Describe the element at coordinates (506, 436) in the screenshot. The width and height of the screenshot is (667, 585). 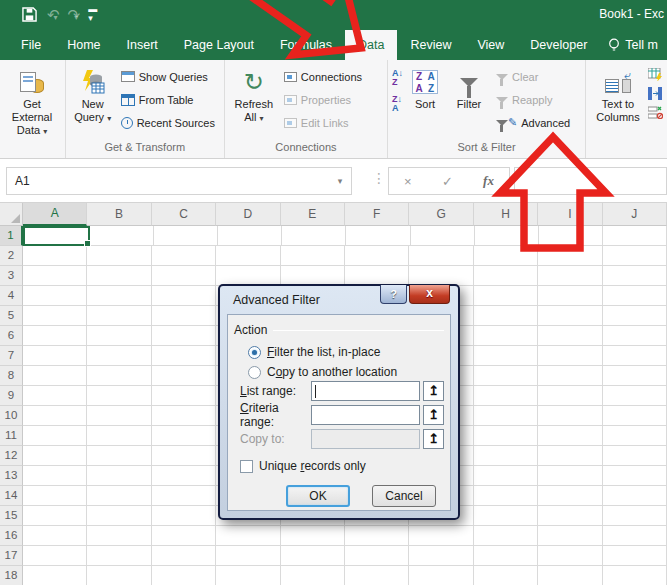
I see `cell-H11` at that location.